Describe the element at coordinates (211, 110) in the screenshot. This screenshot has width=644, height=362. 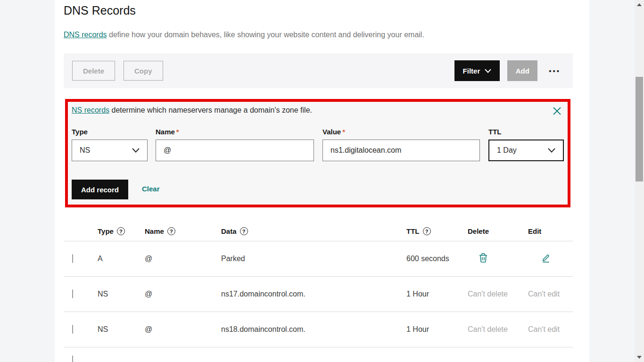
I see `ns-panel-info-text: determine which nameservers manage a dom…` at that location.